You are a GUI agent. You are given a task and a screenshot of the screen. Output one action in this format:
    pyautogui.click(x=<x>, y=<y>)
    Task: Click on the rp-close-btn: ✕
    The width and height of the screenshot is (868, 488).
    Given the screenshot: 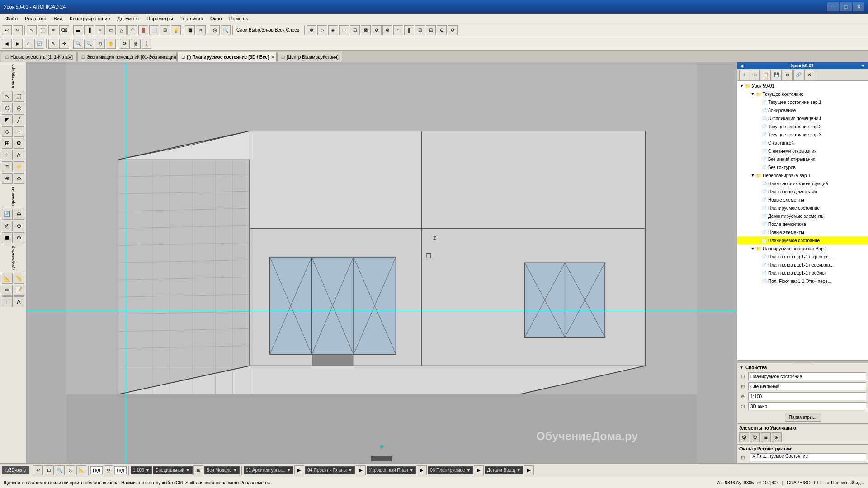 What is the action you would take?
    pyautogui.click(x=809, y=75)
    